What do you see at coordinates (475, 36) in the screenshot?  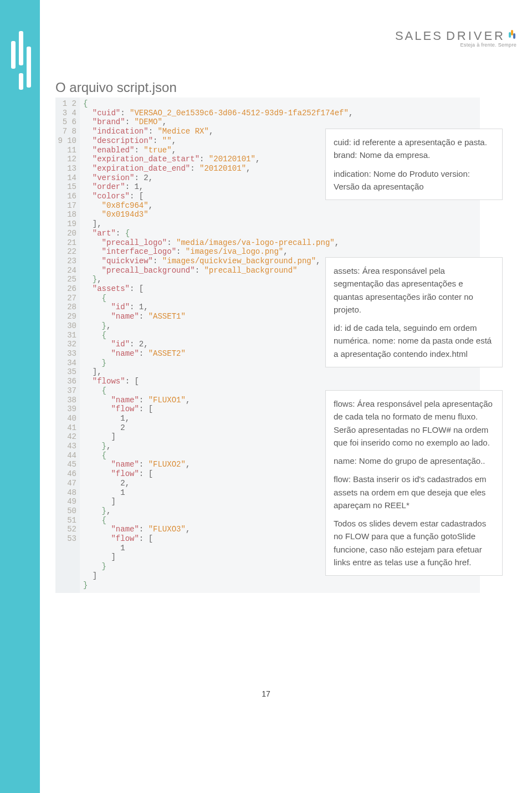 I see `brand-word-2: DRIVER` at bounding box center [475, 36].